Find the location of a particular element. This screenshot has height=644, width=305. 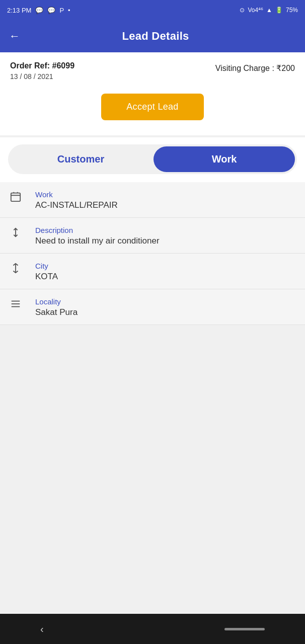

order-left: Order Ref: #6099 13 / 08 / 2021 is located at coordinates (42, 71).